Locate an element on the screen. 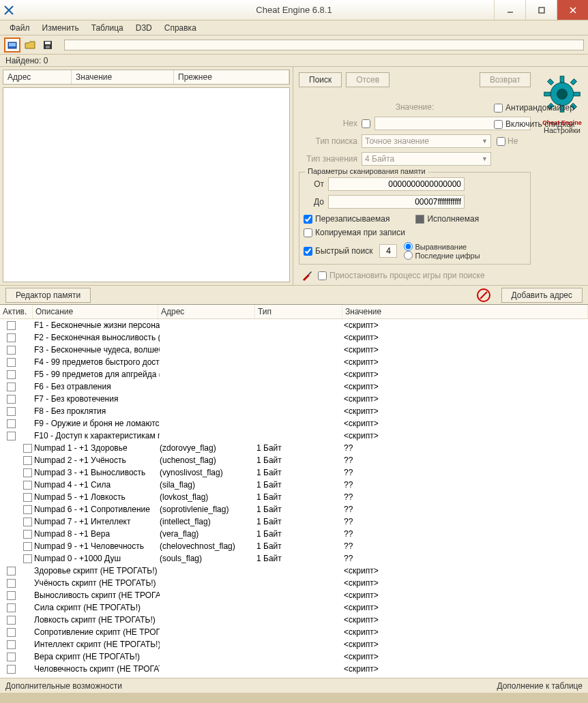 The image size is (588, 703). antirand-checkbox is located at coordinates (498, 108).